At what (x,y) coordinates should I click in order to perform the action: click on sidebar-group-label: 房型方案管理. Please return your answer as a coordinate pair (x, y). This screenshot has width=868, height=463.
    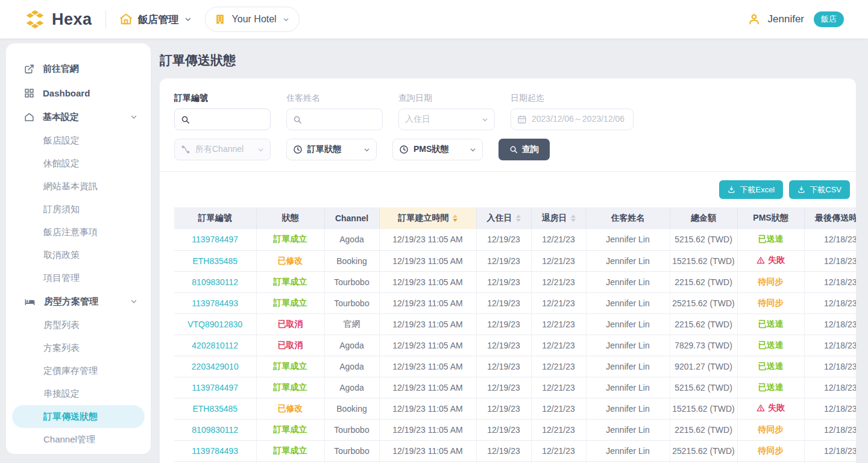
    Looking at the image, I should click on (83, 301).